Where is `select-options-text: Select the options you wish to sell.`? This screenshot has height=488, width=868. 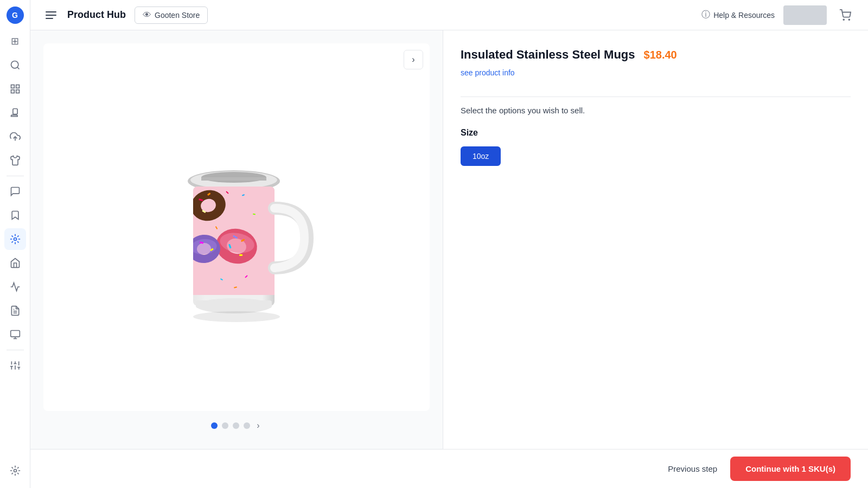 select-options-text: Select the options you wish to sell. is located at coordinates (655, 111).